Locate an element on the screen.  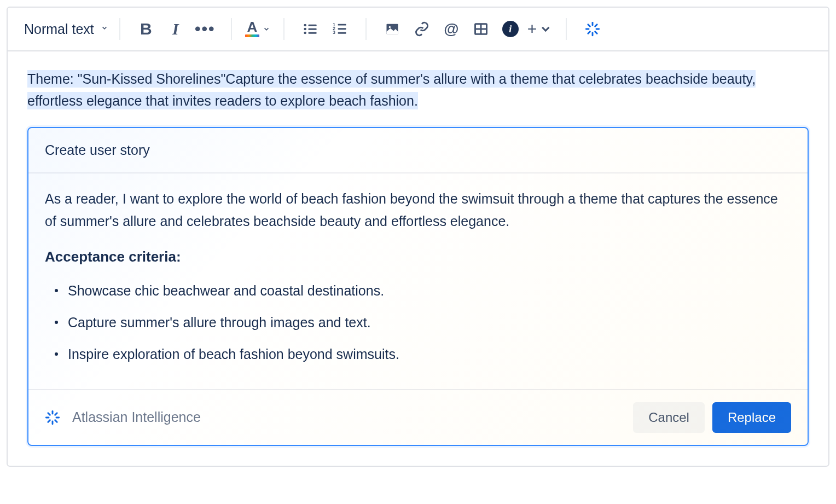
lists-group: 1 2 3 is located at coordinates (325, 29).